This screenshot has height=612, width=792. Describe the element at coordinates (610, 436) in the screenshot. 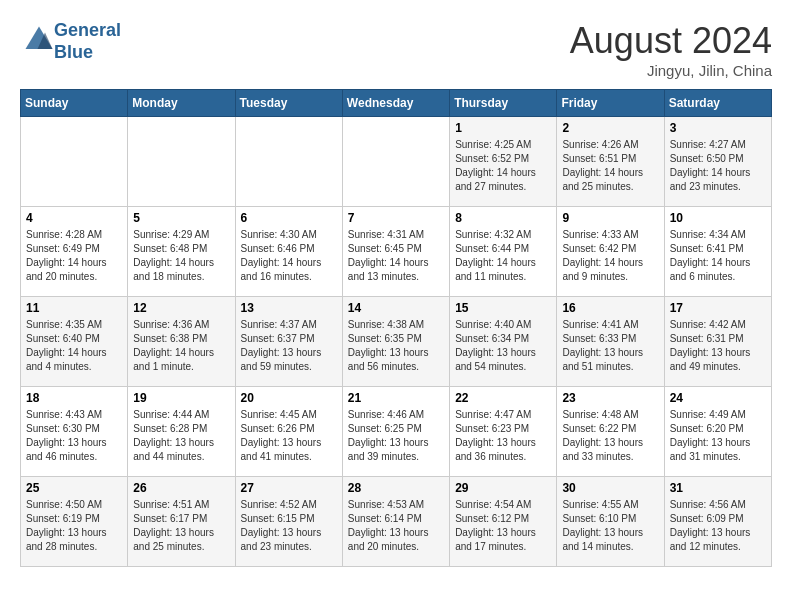

I see `day-info: Sunrise: 4:48 AM Sunset: 6:22 PM Dayligh…` at that location.